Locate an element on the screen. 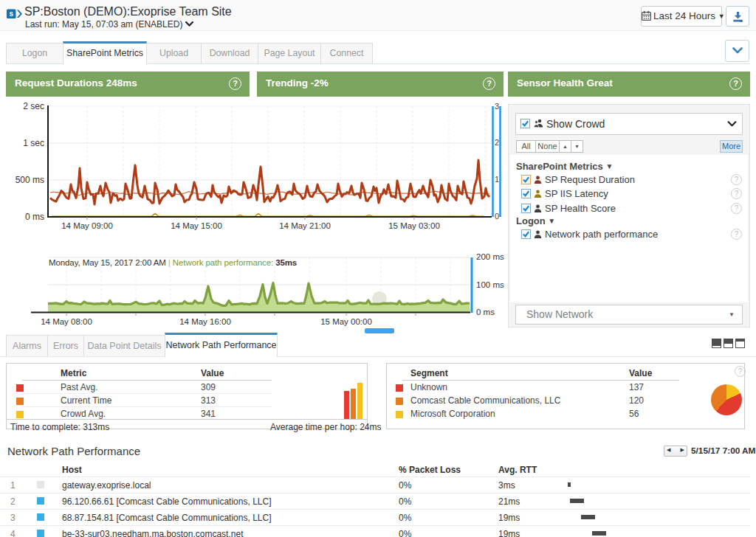 The width and height of the screenshot is (756, 537). svg-text: 100 ms is located at coordinates (490, 285).